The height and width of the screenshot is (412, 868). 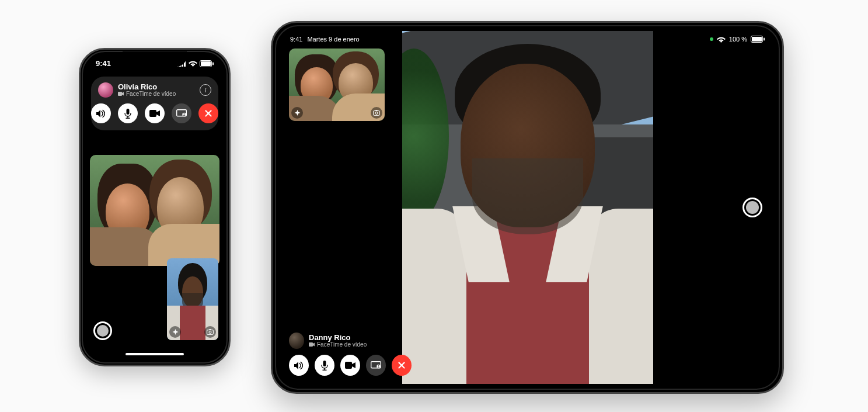 What do you see at coordinates (155, 207) in the screenshot?
I see `iphone-screen: 9:41 Olivia Rico` at bounding box center [155, 207].